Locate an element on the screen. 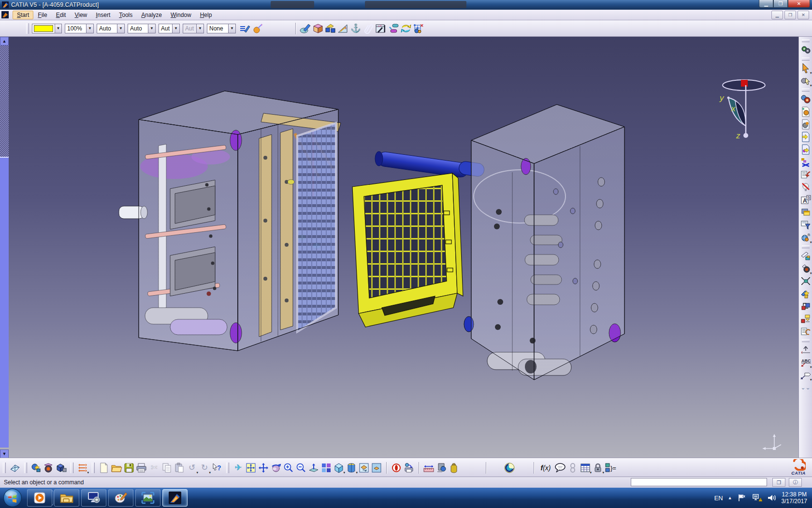  new-document-icon is located at coordinates (104, 468).